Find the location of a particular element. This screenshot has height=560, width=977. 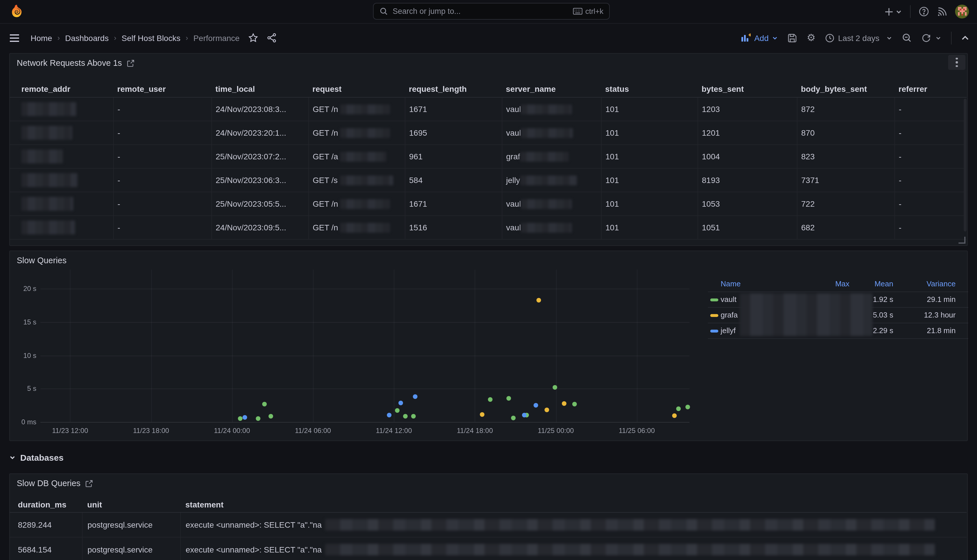

save-dashboard-button is located at coordinates (792, 38).